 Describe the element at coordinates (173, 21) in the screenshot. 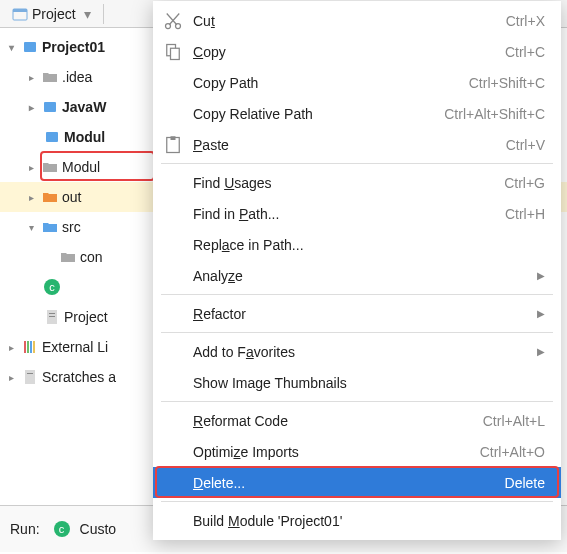

I see `cut-icon` at that location.